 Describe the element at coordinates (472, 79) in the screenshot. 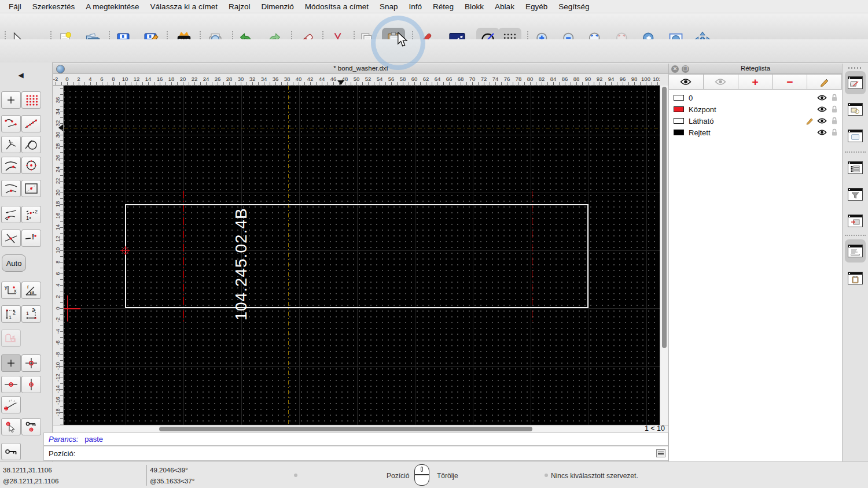

I see `ruler-label: 70` at that location.